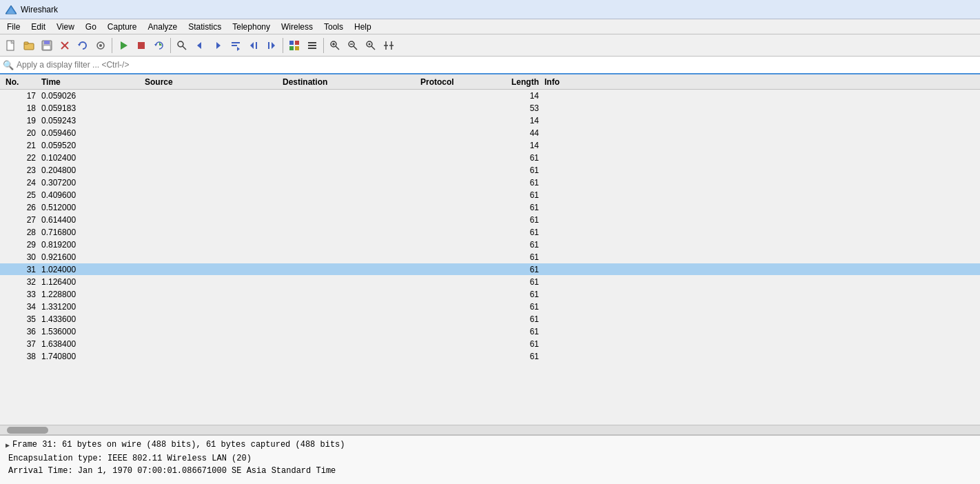  I want to click on cell-time: 0.512000, so click(93, 208).